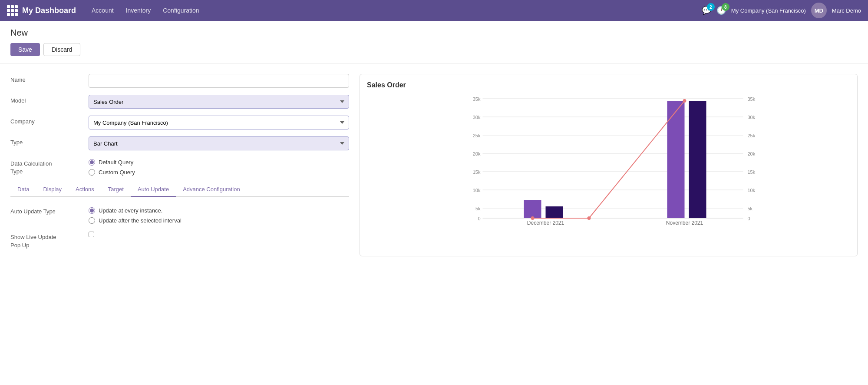 This screenshot has height=385, width=868. I want to click on company-control: My Company (San Francisco), so click(219, 123).